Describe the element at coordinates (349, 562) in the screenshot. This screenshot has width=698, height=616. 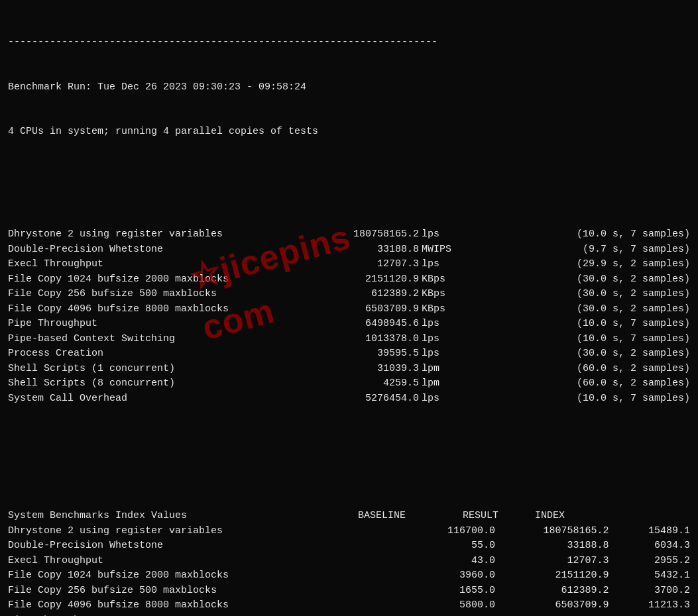
I see `index-row: Execl Throughput 43.0 12707.3 2955.2` at that location.